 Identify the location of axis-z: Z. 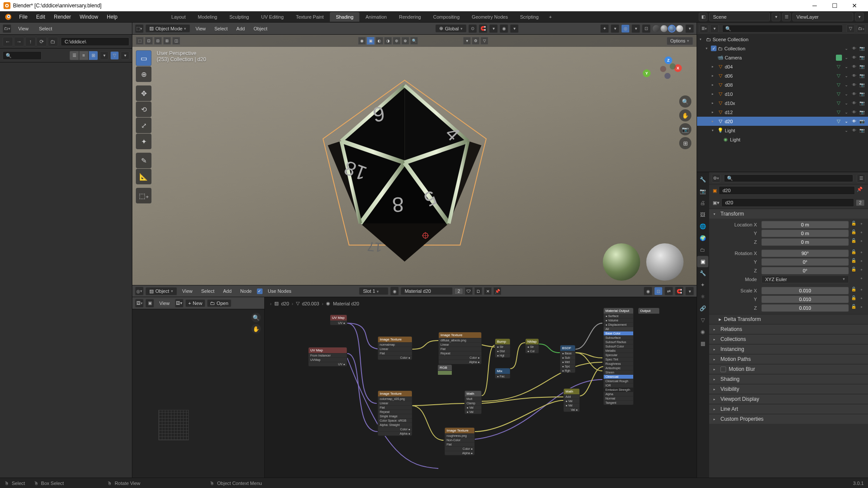
(668, 60).